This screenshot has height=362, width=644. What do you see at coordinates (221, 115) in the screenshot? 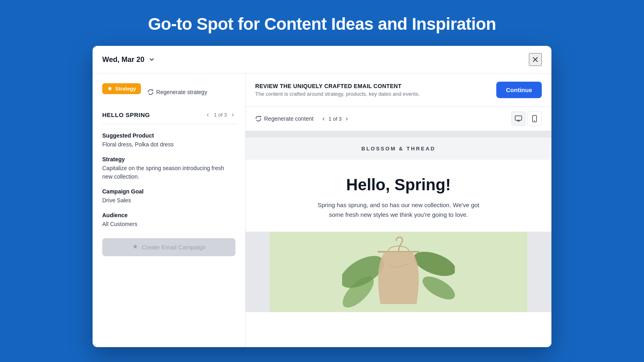
I see `campaign-pagination: ‹ 1 of 3 ›` at bounding box center [221, 115].